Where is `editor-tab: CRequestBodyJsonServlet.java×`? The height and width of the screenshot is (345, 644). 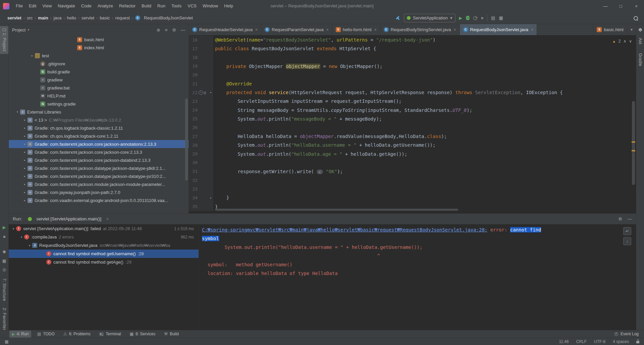
editor-tab: CRequestBodyJsonServlet.java× is located at coordinates (498, 29).